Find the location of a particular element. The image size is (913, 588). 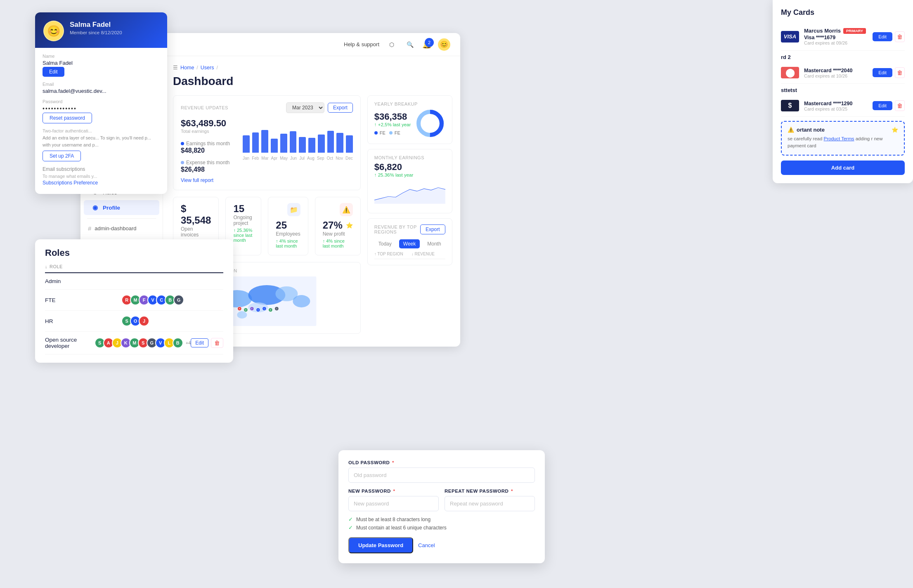

avatar-G: G is located at coordinates (179, 300).